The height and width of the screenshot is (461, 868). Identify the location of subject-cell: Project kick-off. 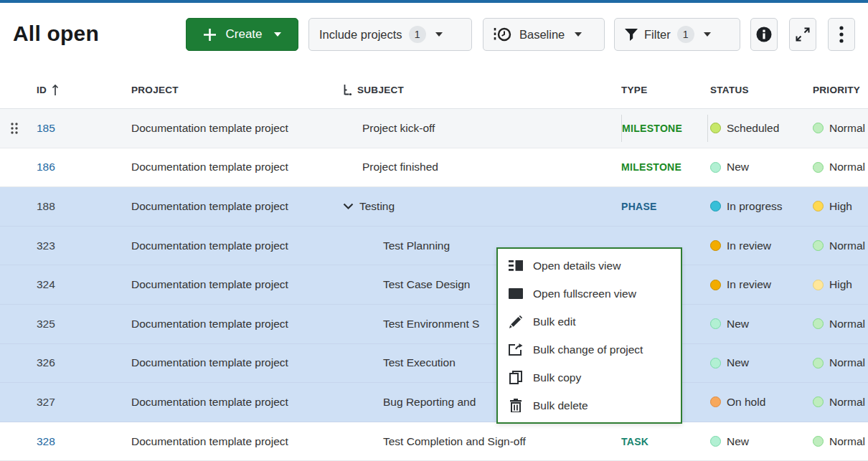
(399, 128).